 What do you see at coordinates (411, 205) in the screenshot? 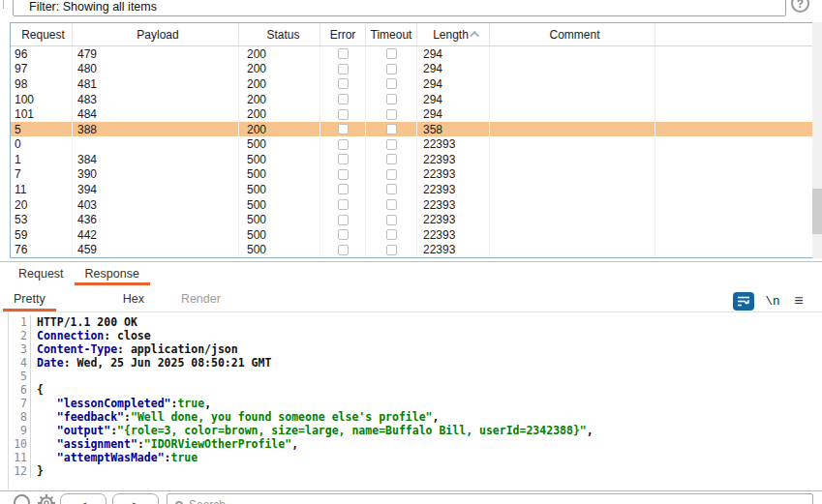
I see `table-row: 2040350022393` at bounding box center [411, 205].